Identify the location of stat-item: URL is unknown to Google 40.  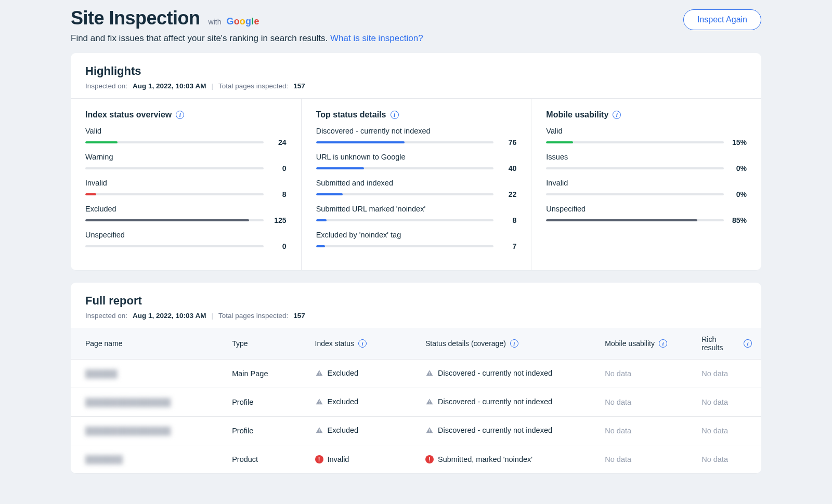
(417, 163).